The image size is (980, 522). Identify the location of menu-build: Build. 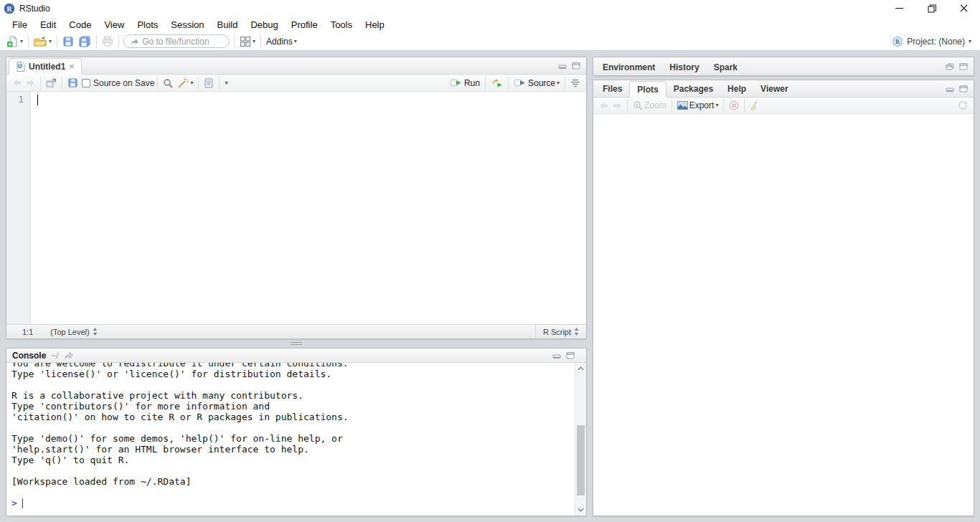
(228, 24).